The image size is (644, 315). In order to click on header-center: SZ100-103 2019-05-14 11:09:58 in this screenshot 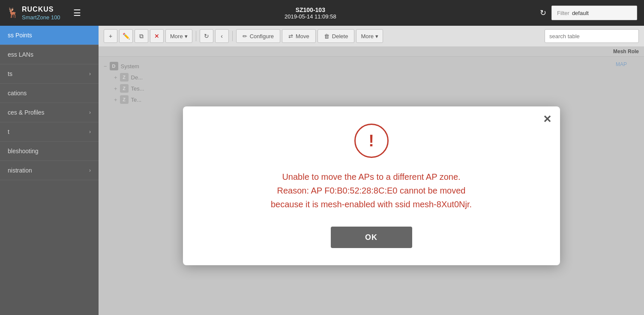, I will do `click(310, 13)`.